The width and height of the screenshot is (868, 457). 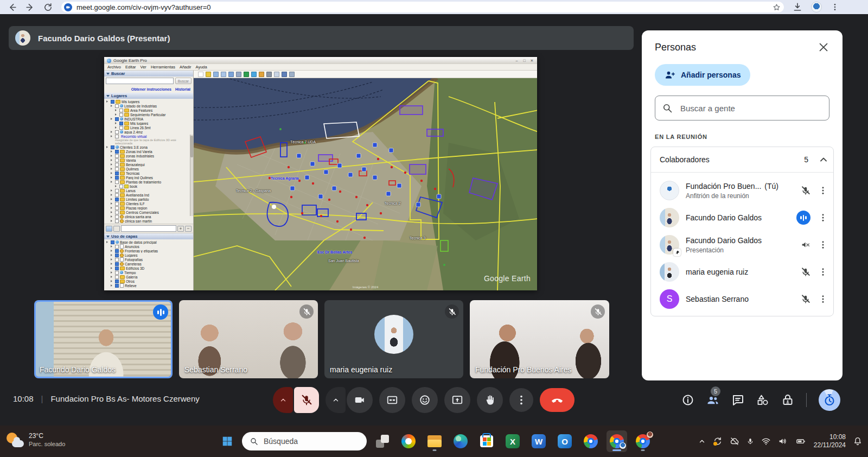 What do you see at coordinates (149, 151) in the screenshot?
I see `tree-item: Zonas ind Varela` at bounding box center [149, 151].